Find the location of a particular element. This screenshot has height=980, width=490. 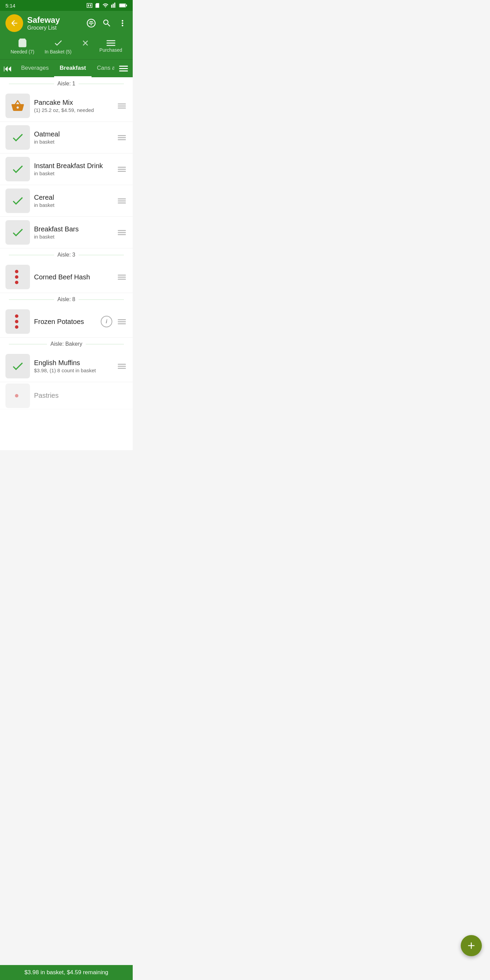

status-time: 5:14 is located at coordinates (10, 5).